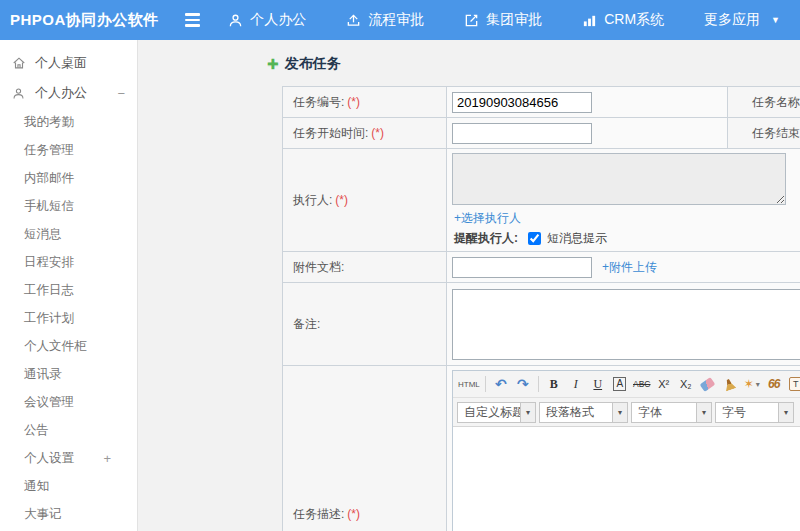  Describe the element at coordinates (49, 178) in the screenshot. I see `sidebar-item-label: 内部邮件` at that location.